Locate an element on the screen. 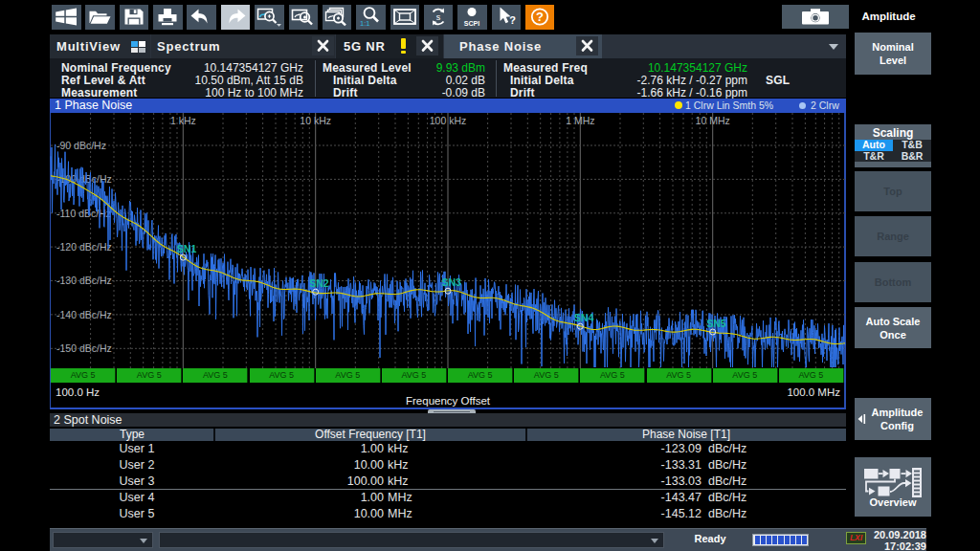 This screenshot has height=551, width=980. svg-text: 100 kHz is located at coordinates (448, 121).